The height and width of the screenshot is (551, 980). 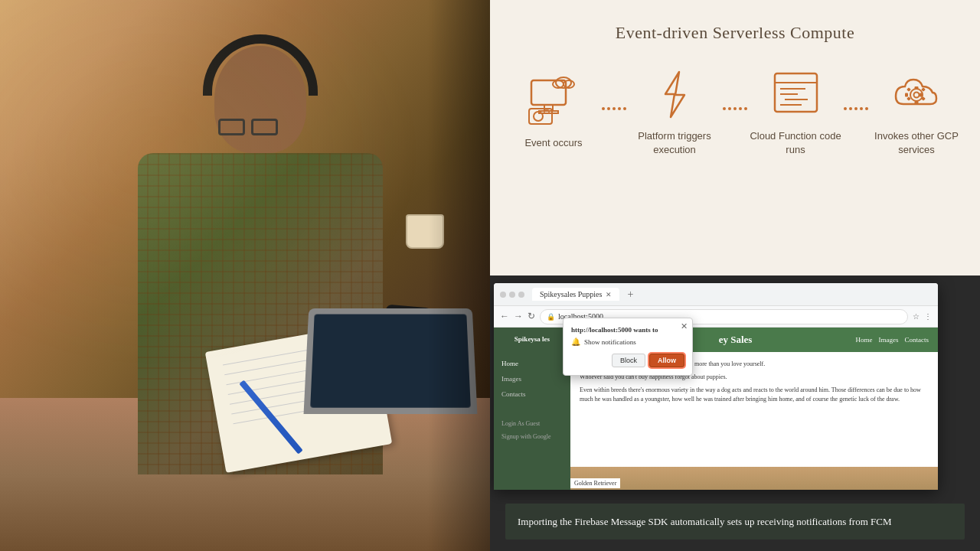 I want to click on dialog-url-text: http://localhost:5000 wants to, so click(x=628, y=330).